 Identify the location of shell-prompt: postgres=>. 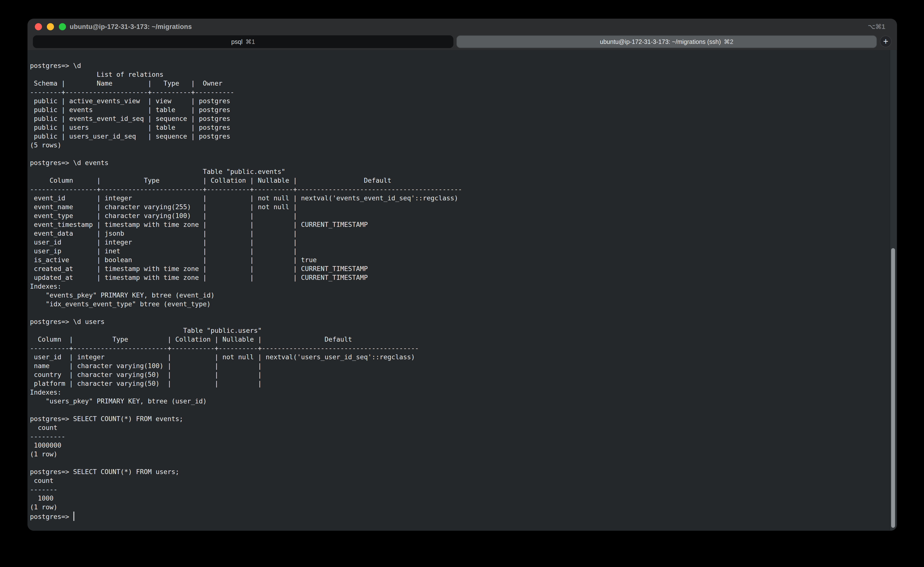
(52, 517).